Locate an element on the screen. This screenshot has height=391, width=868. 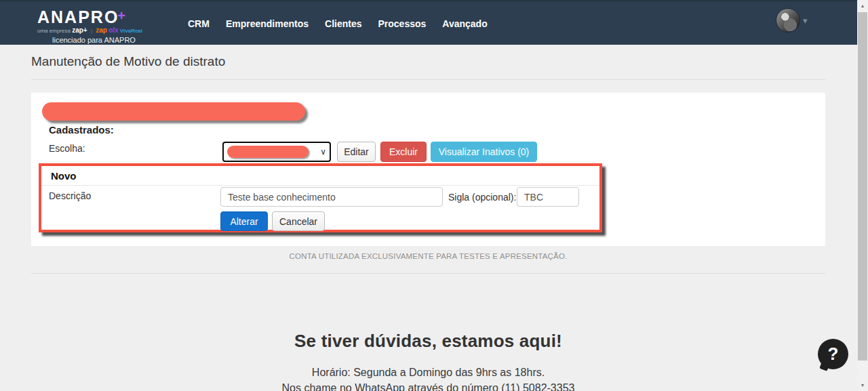
nav-item-crm: CRM is located at coordinates (199, 24).